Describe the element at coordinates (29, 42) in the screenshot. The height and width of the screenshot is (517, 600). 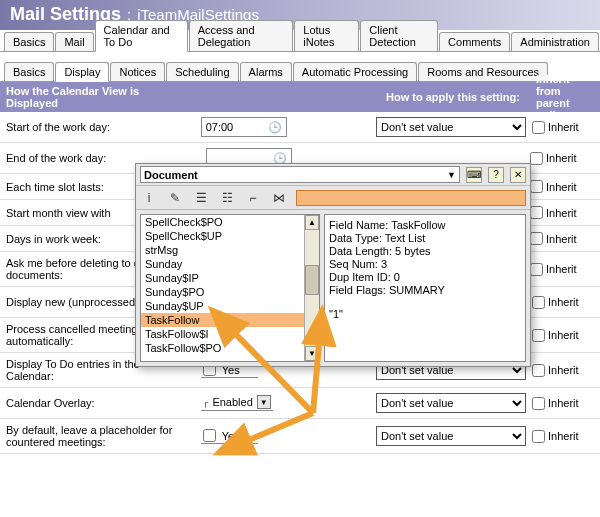
I see `tab-top-basics: Basics` at that location.